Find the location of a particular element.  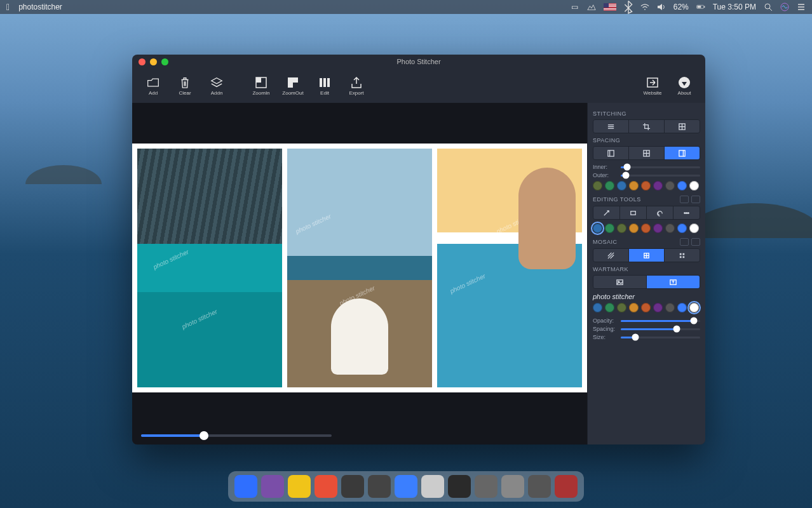

watermark-image-button is located at coordinates (620, 282).